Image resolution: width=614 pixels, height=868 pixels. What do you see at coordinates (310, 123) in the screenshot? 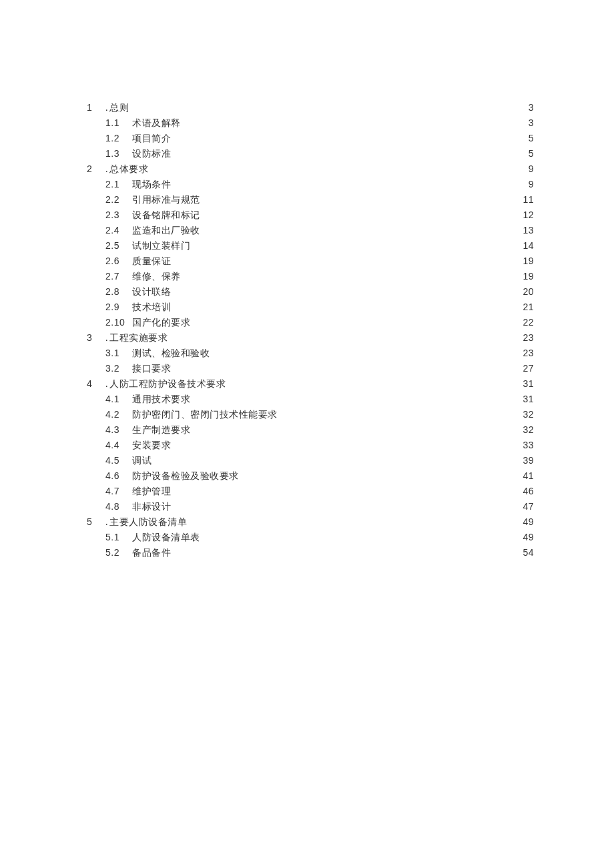
I see `toc-entry: 1.1术语及解释3` at bounding box center [310, 123].